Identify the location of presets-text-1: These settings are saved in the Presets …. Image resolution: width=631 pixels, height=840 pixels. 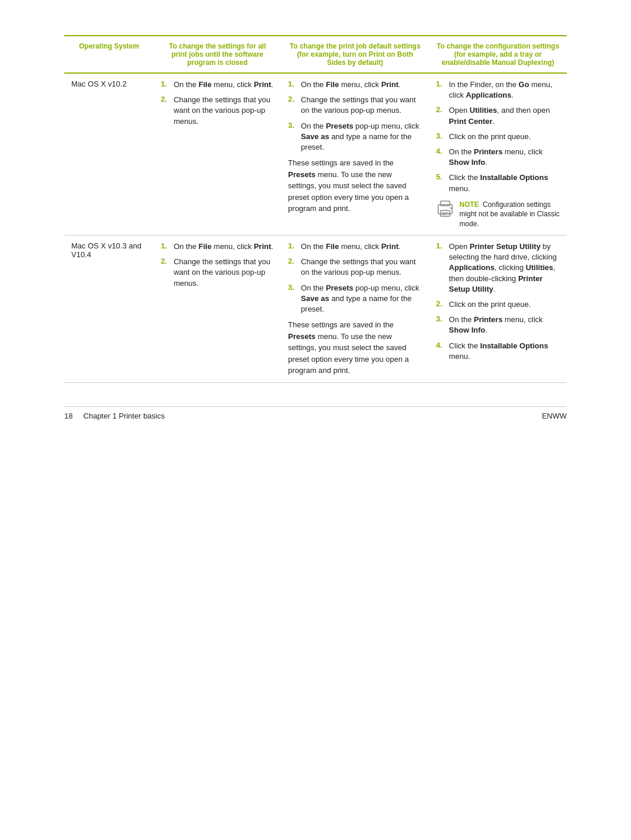
(355, 348).